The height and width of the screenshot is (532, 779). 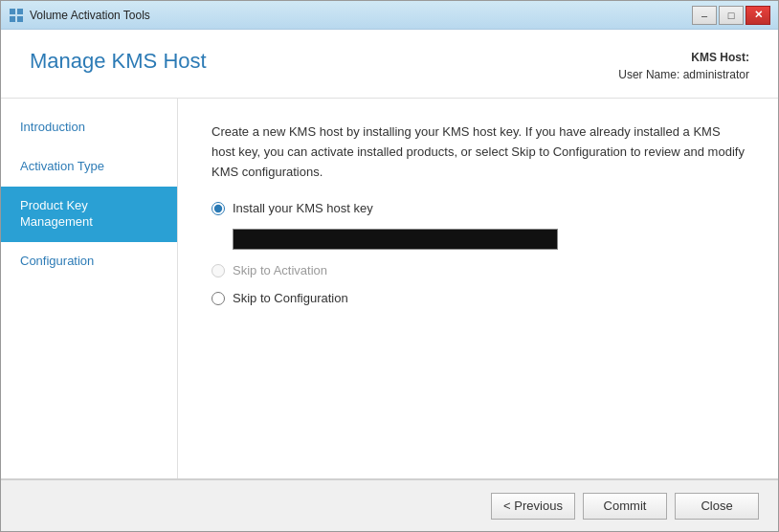 I want to click on close-button: Close, so click(x=717, y=506).